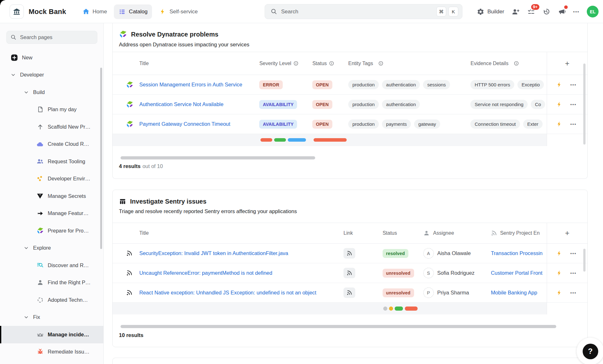  Describe the element at coordinates (52, 127) in the screenshot. I see `sidebar-item-scaffold: Scaffold New Pr…` at that location.